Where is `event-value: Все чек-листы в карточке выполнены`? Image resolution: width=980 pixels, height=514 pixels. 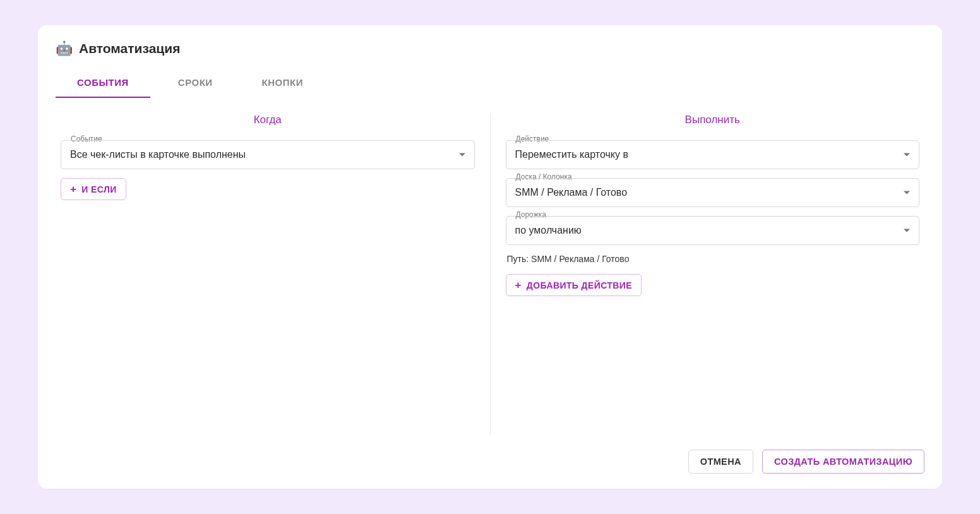
event-value: Все чек-листы в карточке выполнены is located at coordinates (158, 155).